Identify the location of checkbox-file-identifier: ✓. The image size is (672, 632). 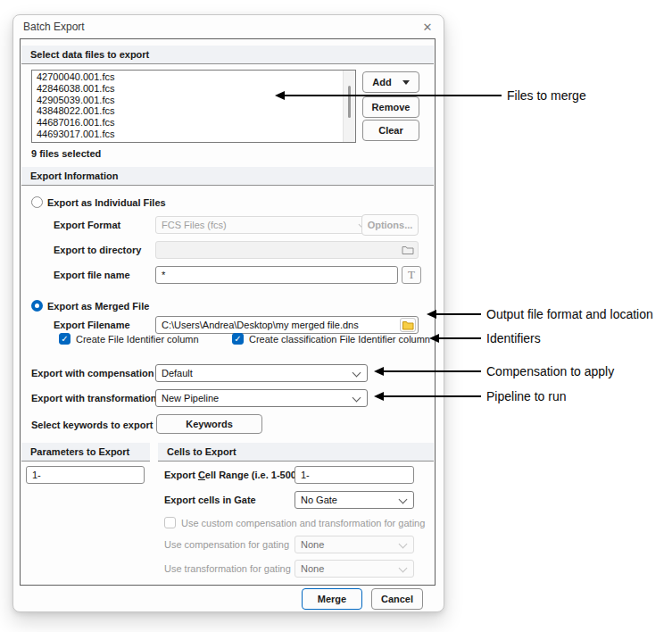
(64, 339).